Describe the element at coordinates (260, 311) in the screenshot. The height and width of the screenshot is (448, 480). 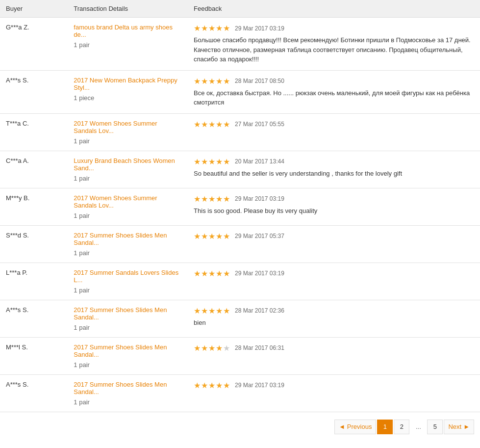
I see `feedback-date: 28 Mar 2017 02:36` at that location.